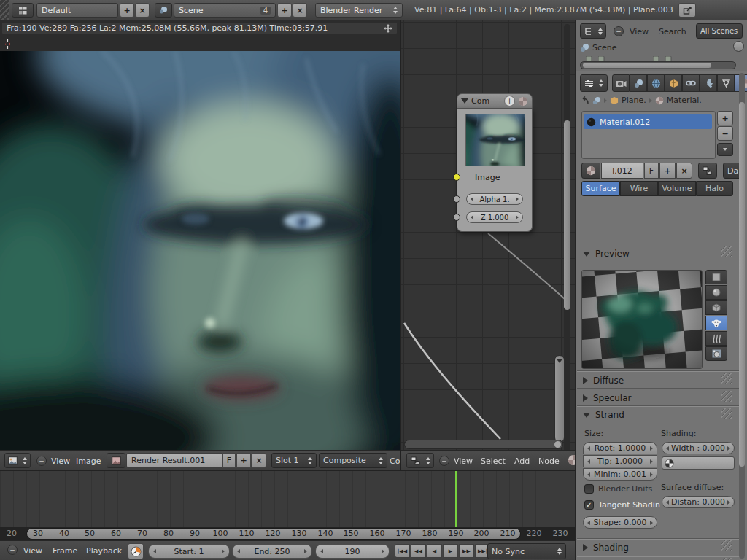 The image size is (747, 560). What do you see at coordinates (7, 44) in the screenshot?
I see `2d-cursor-icon` at bounding box center [7, 44].